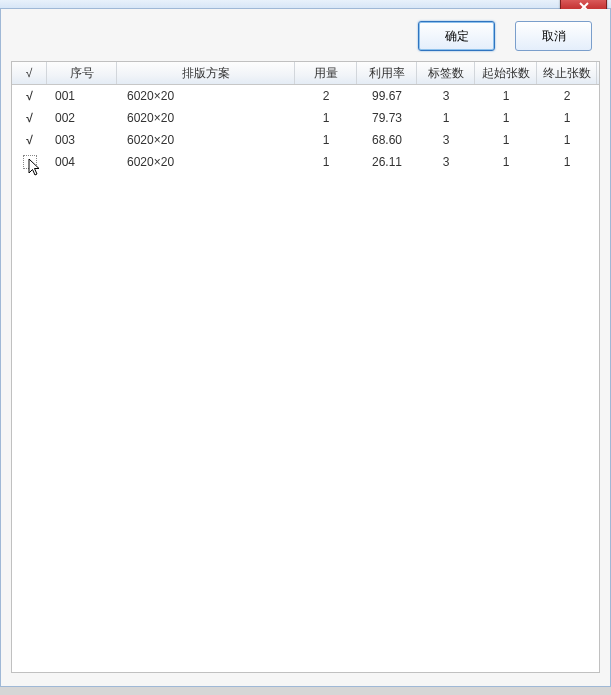 The height and width of the screenshot is (695, 611). What do you see at coordinates (82, 162) in the screenshot?
I see `row-seq: 004` at bounding box center [82, 162].